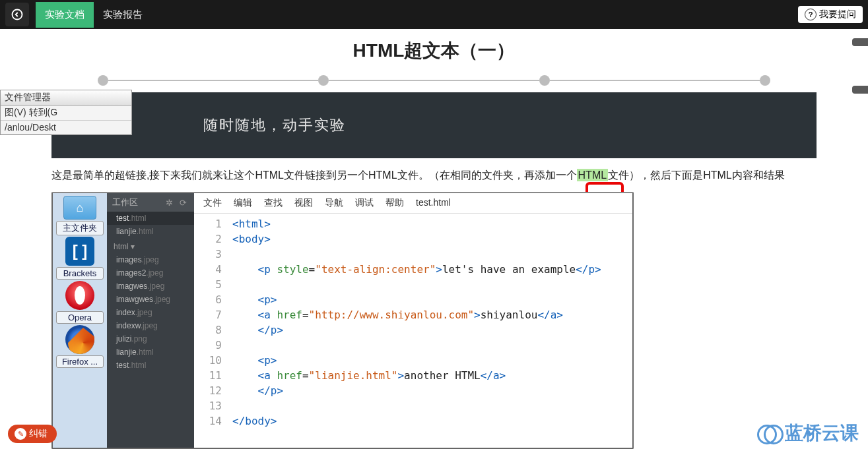 The width and height of the screenshot is (868, 451). What do you see at coordinates (304, 203) in the screenshot?
I see `menu-item: 视图` at bounding box center [304, 203].